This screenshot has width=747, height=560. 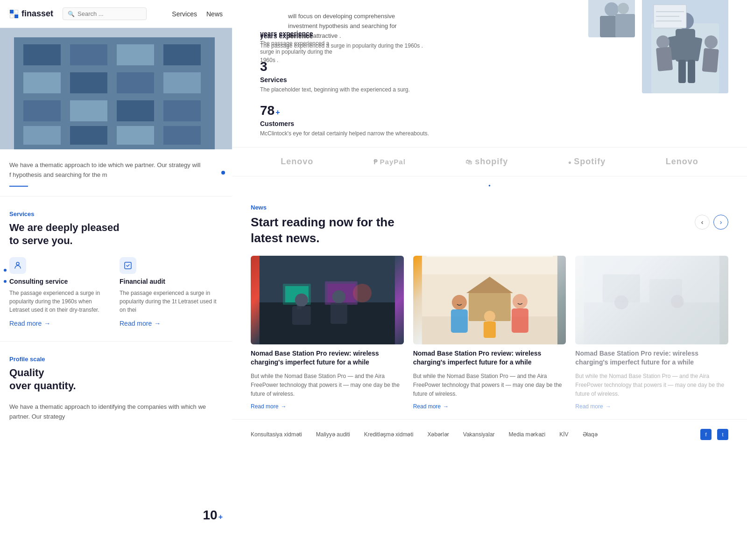 What do you see at coordinates (116, 412) in the screenshot?
I see `profile-text: We have a thematic approach to identifyi…` at bounding box center [116, 412].